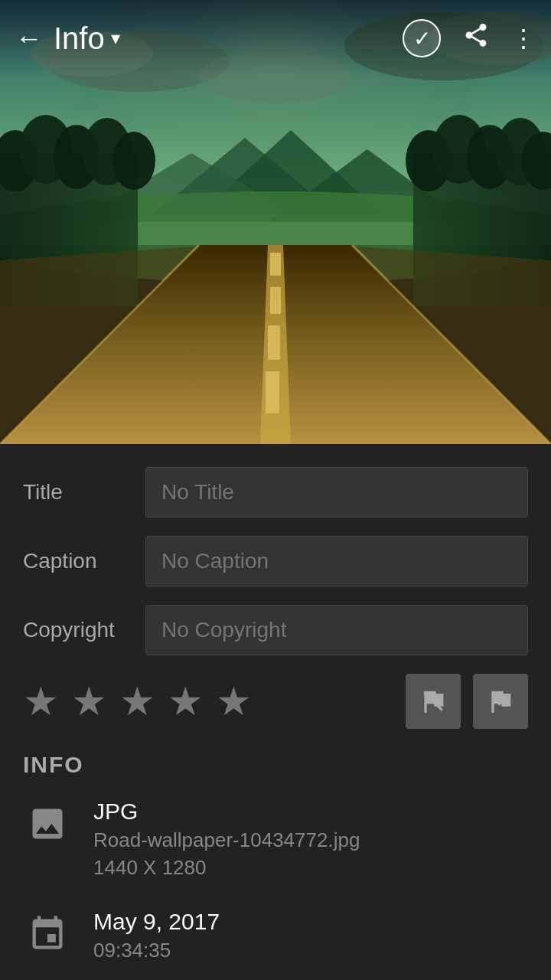 Image resolution: width=551 pixels, height=980 pixels. What do you see at coordinates (276, 701) in the screenshot?
I see `rating-row: ★ ★ ★ ★ ★` at bounding box center [276, 701].